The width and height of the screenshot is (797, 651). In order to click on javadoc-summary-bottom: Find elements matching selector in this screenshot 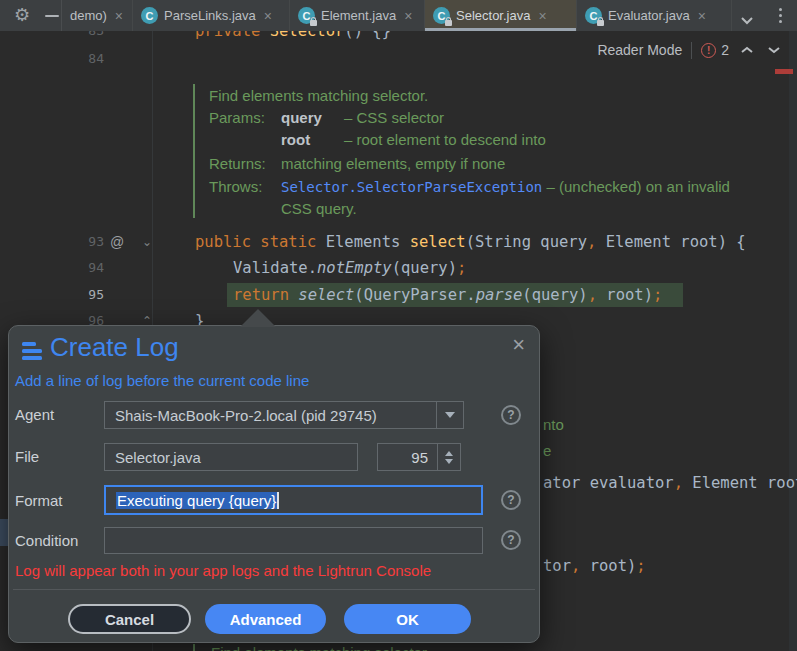, I will do `click(319, 647)`.